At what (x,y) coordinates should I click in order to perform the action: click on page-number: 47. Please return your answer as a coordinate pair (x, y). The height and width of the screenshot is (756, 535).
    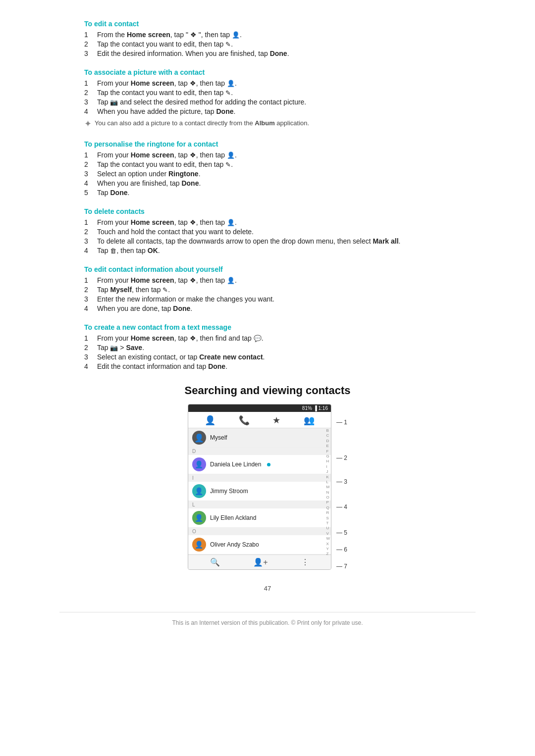
    Looking at the image, I should click on (268, 588).